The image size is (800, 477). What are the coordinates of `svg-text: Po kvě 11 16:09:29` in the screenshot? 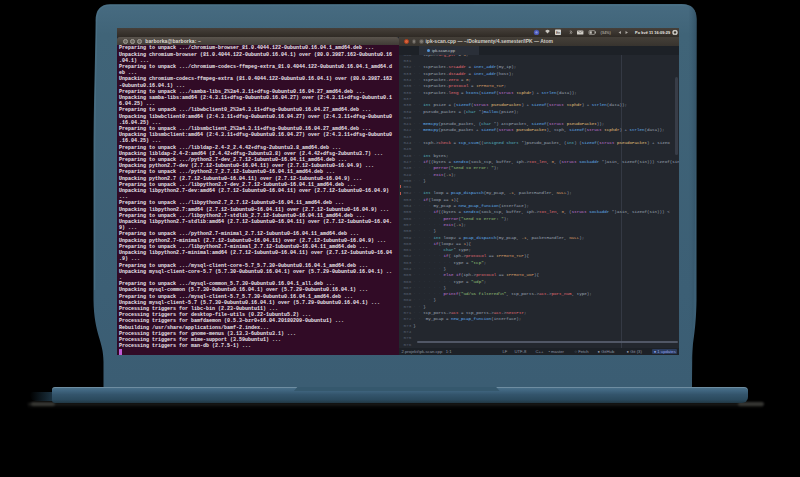 It's located at (653, 32).